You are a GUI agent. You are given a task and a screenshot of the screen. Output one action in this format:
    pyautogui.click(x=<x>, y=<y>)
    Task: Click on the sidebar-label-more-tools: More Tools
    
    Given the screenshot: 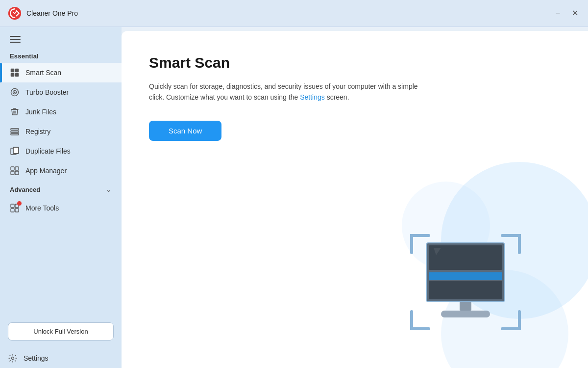 What is the action you would take?
    pyautogui.click(x=69, y=208)
    